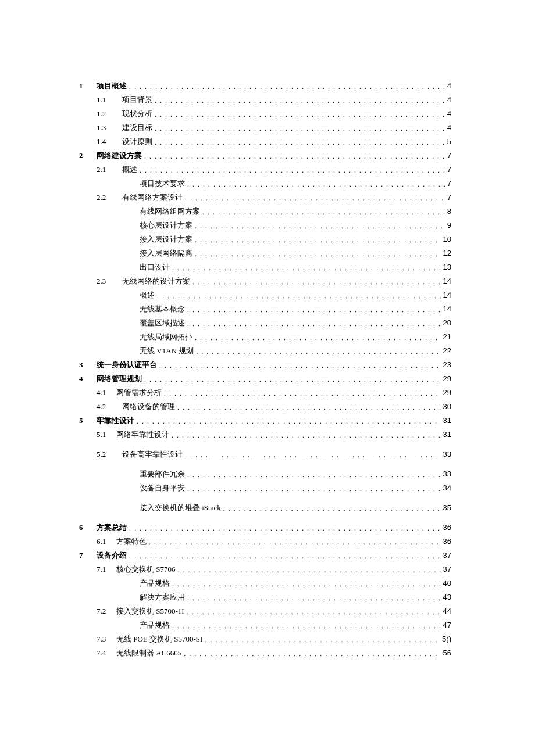 The height and width of the screenshot is (756, 535). What do you see at coordinates (265, 156) in the screenshot?
I see `toc-entry: 2网络建设方案7` at bounding box center [265, 156].